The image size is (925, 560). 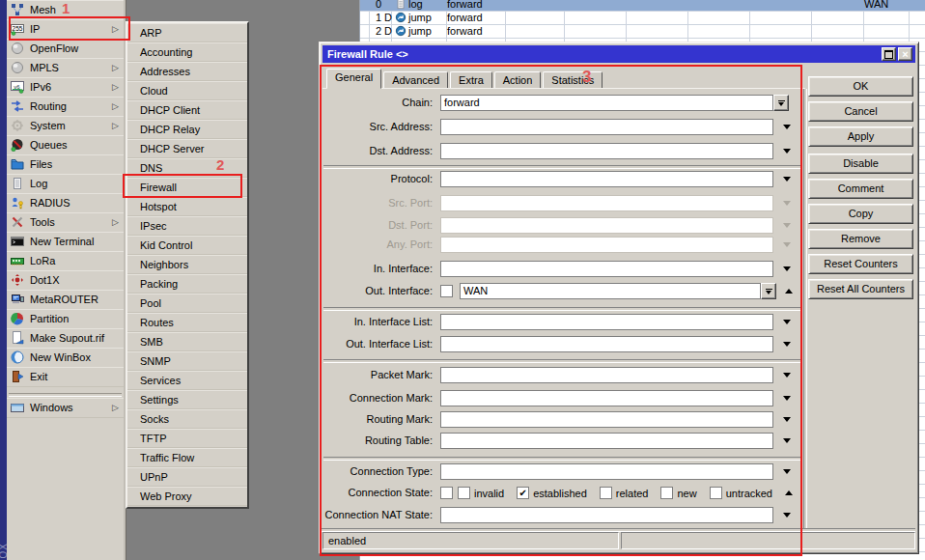 What do you see at coordinates (606, 127) in the screenshot?
I see `src-address-field` at bounding box center [606, 127].